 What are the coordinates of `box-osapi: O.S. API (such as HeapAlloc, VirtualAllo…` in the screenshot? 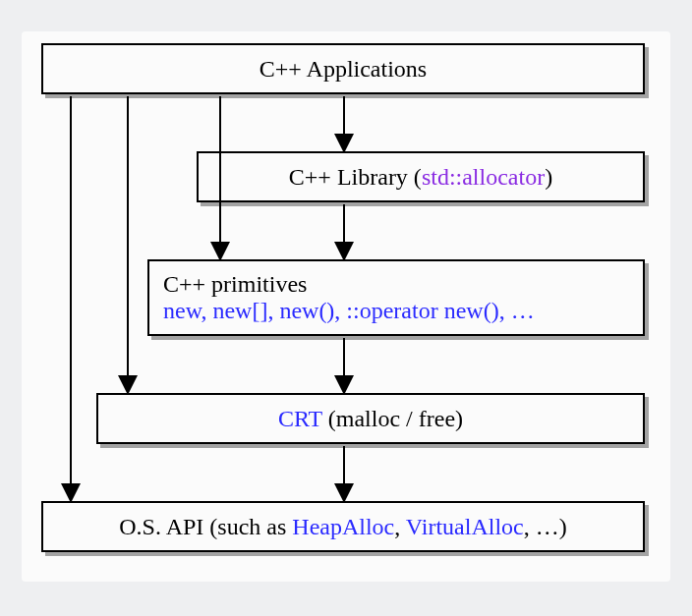 It's located at (343, 527).